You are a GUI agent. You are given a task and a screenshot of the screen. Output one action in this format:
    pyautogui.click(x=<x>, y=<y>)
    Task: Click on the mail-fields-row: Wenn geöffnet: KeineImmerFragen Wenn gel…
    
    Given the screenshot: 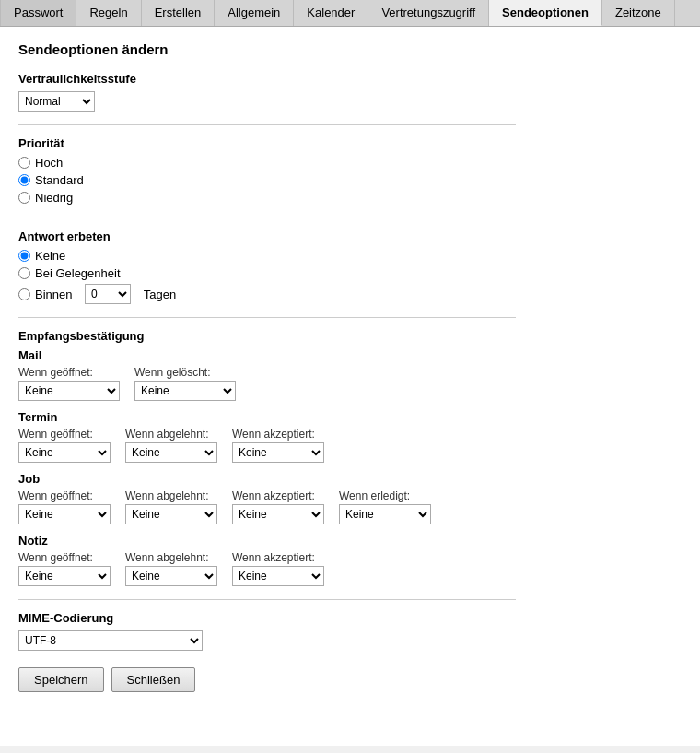 What is the action you would take?
    pyautogui.click(x=267, y=383)
    